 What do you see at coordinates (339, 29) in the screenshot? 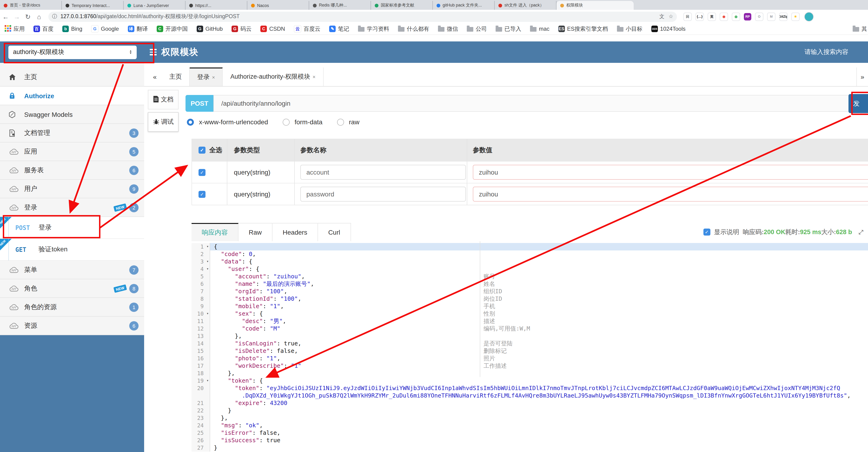
I see `bookmark-item: ✎笔记` at bounding box center [339, 29].